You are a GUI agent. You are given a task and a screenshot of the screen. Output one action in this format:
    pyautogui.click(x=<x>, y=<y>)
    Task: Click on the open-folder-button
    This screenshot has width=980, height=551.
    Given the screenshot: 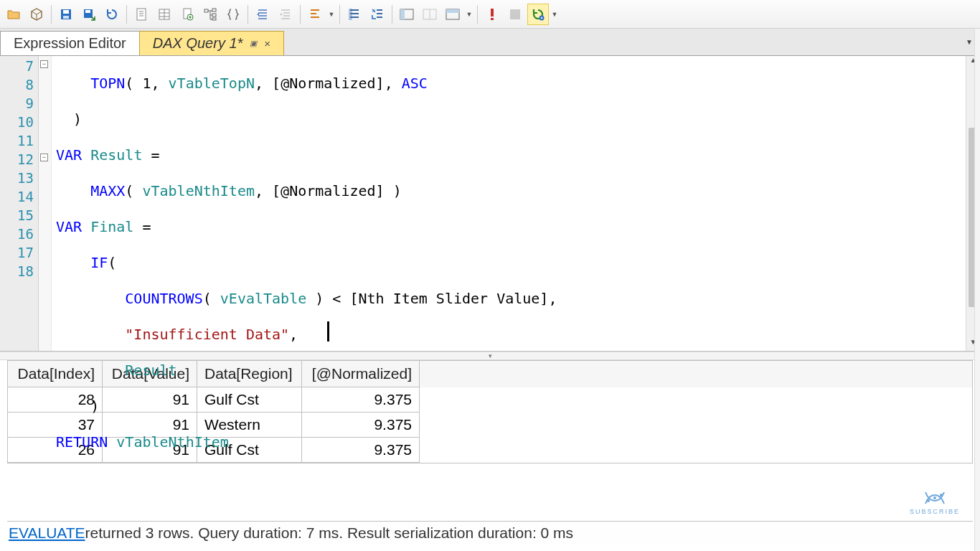 What is the action you would take?
    pyautogui.click(x=14, y=14)
    